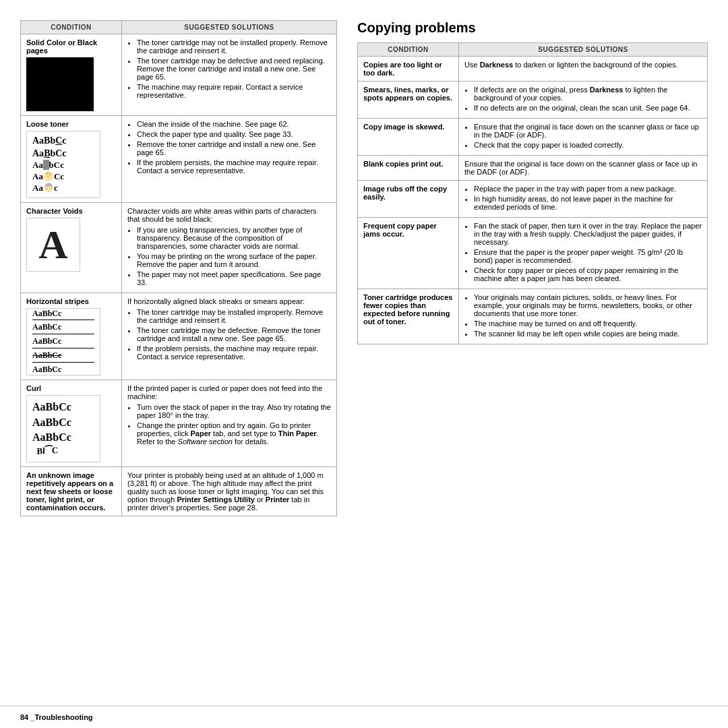  Describe the element at coordinates (408, 138) in the screenshot. I see `condition-cell: Copy image is skewed.` at that location.